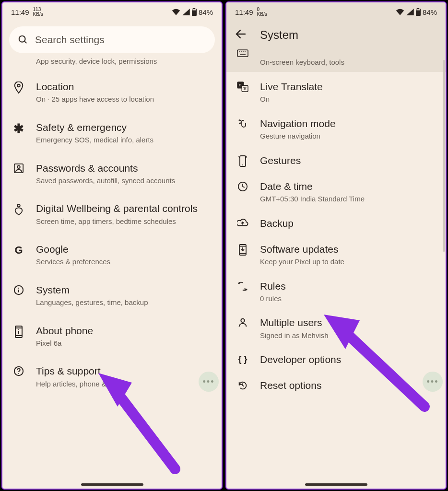 Image resolution: width=448 pixels, height=491 pixels. Describe the element at coordinates (336, 255) in the screenshot. I see `row-software-updates: Software updates Keep your Pixel up to d…` at that location.